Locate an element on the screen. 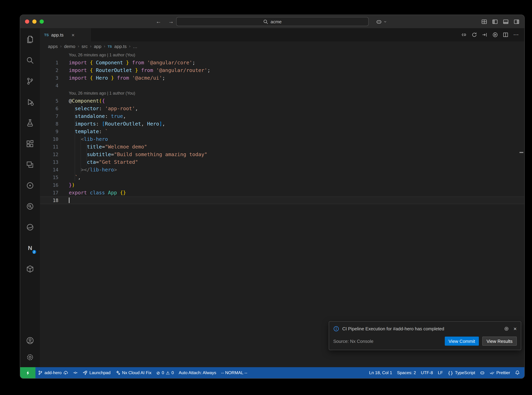 The height and width of the screenshot is (395, 532). view-results-button: View Results is located at coordinates (500, 341).